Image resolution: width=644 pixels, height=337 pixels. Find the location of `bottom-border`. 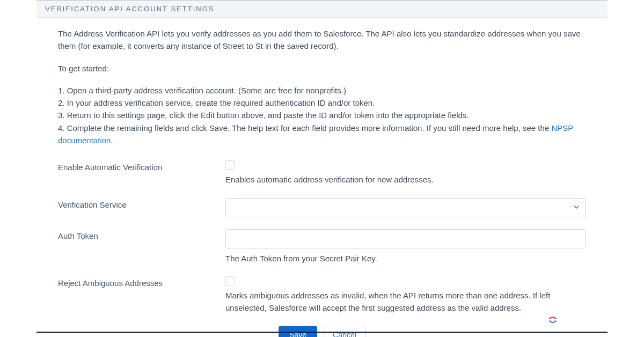

bottom-border is located at coordinates (322, 332).